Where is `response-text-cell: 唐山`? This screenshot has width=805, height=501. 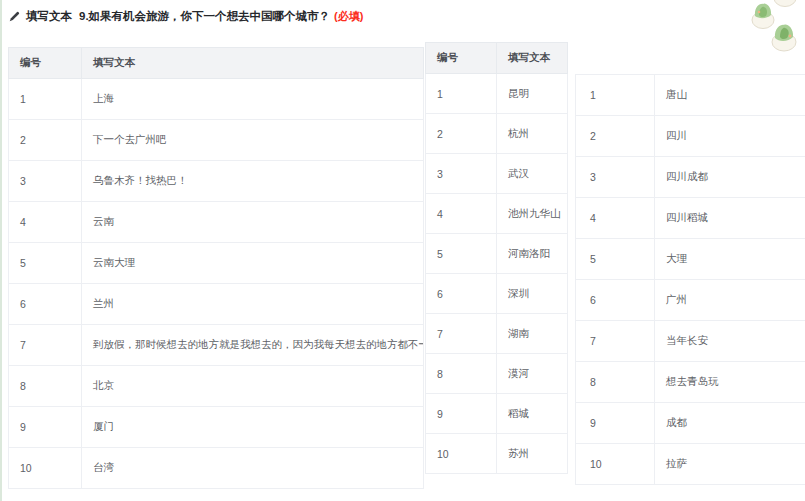
response-text-cell: 唐山 is located at coordinates (730, 96).